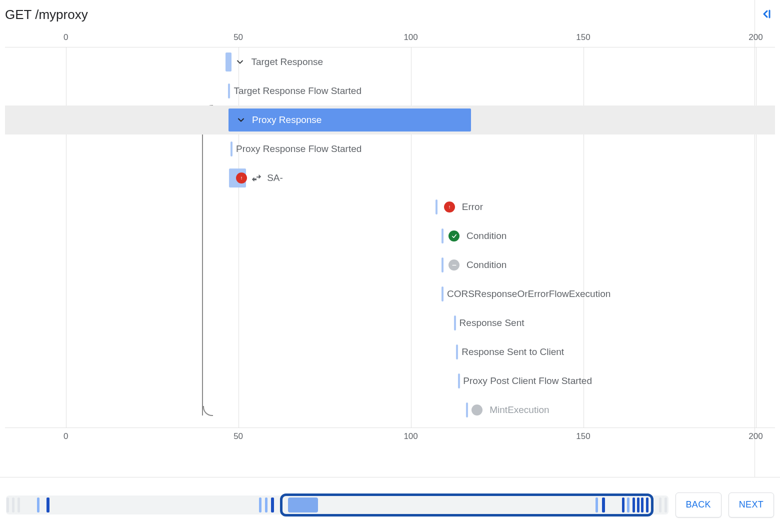 This screenshot has height=532, width=780. What do you see at coordinates (298, 91) in the screenshot?
I see `row-label: Target Response Flow Started` at bounding box center [298, 91].